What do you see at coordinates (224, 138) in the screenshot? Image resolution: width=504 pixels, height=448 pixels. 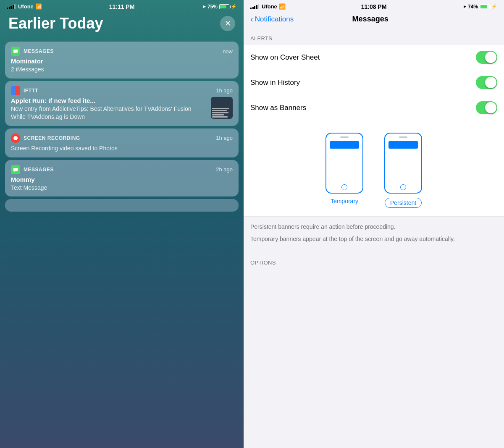 I see `notification-time-3: 1h ago` at bounding box center [224, 138].